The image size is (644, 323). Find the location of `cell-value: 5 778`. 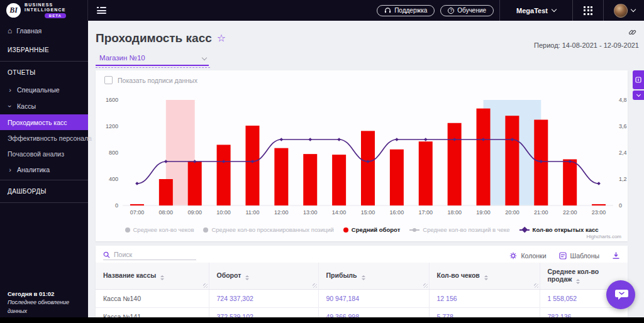

cell-value: 5 778 is located at coordinates (484, 312).